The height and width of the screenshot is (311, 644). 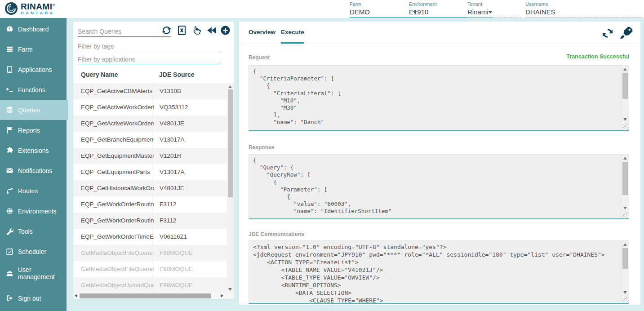 What do you see at coordinates (31, 90) in the screenshot?
I see `sidebar-item-label: Functions` at bounding box center [31, 90].